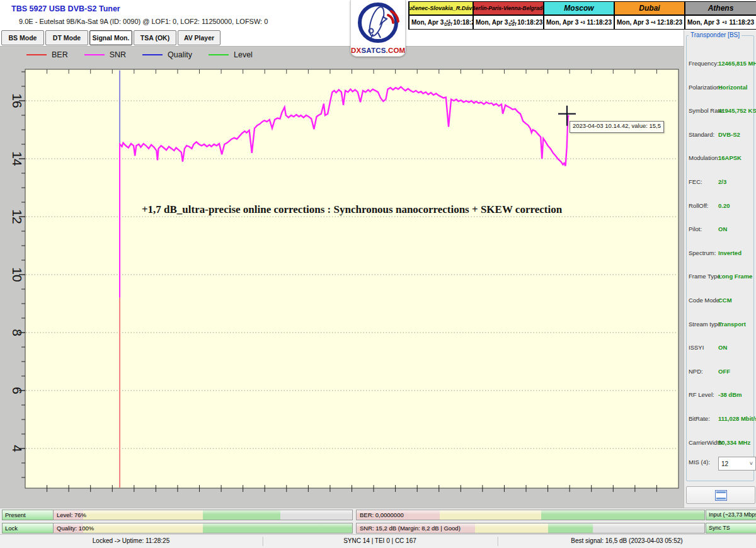 The height and width of the screenshot is (548, 756). Describe the element at coordinates (696, 229) in the screenshot. I see `field-label: Pilot:` at that location.